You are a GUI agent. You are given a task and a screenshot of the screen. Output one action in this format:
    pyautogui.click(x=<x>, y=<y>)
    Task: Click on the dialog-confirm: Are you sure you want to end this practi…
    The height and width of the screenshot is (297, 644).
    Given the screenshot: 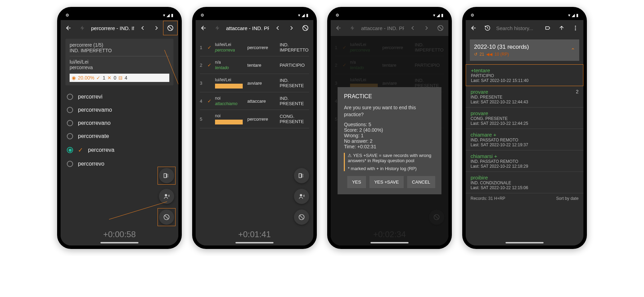 What is the action you would take?
    pyautogui.click(x=389, y=111)
    